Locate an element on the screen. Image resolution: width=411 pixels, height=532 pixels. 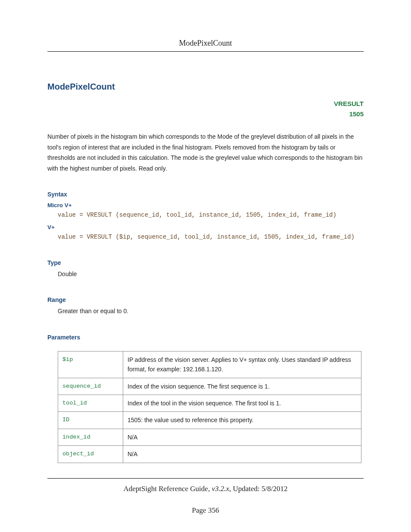
param-name: $ip is located at coordinates (90, 364).